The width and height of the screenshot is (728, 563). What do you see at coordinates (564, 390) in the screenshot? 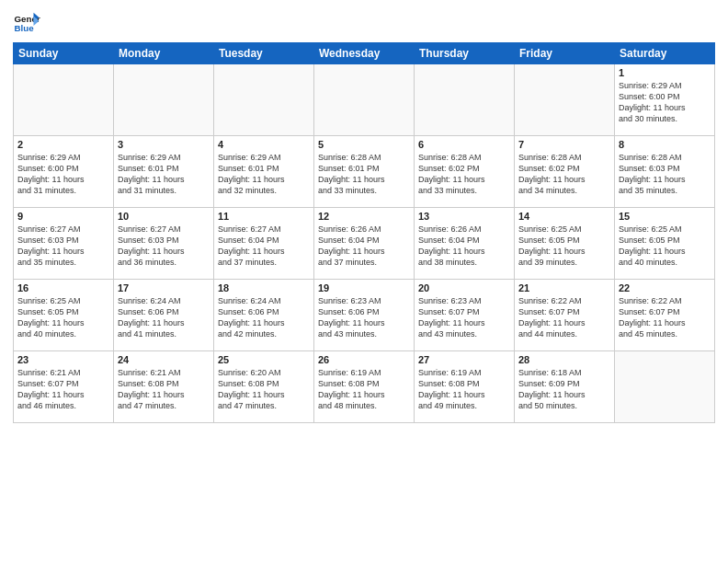
I see `day-info: Sunrise: 6:18 AM Sunset: 6:09 PM Dayligh…` at bounding box center [564, 390].